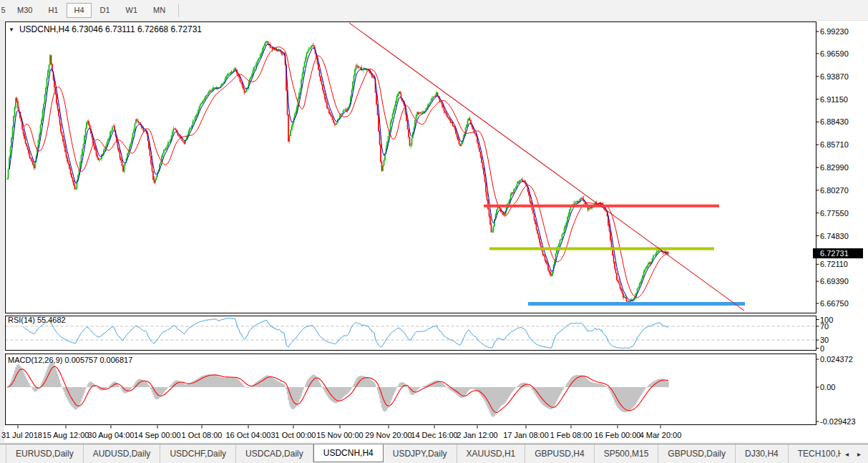 This screenshot has height=463, width=868. What do you see at coordinates (834, 99) in the screenshot?
I see `price-axis-label: 6.91150` at bounding box center [834, 99].